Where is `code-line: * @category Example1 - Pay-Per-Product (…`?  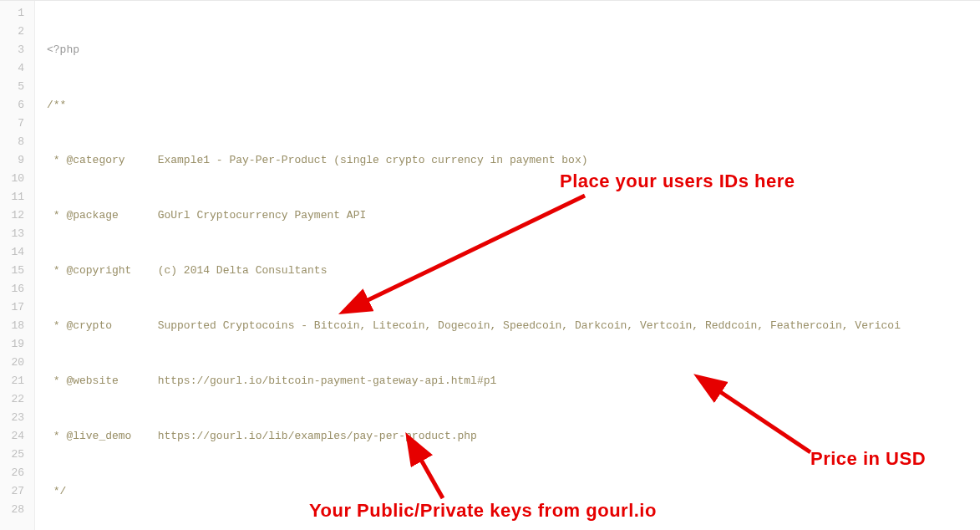 code-line: * @category Example1 - Pay-Per-Product (… is located at coordinates (510, 161).